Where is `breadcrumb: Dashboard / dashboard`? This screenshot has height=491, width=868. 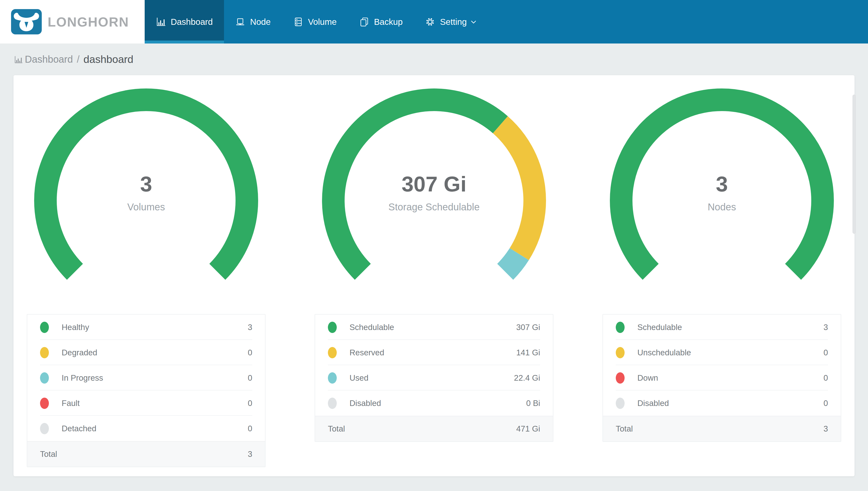
breadcrumb: Dashboard / dashboard is located at coordinates (434, 55).